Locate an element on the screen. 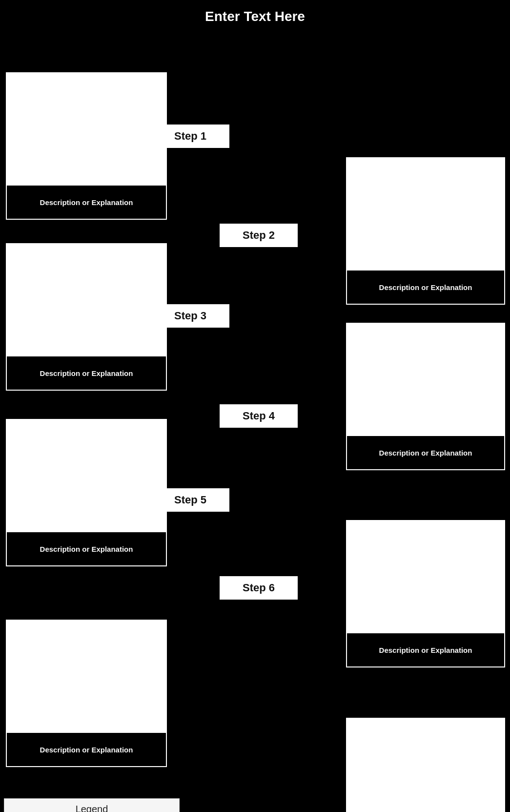 The width and height of the screenshot is (510, 812). right-image-2: Description or Explanation is located at coordinates (426, 396).